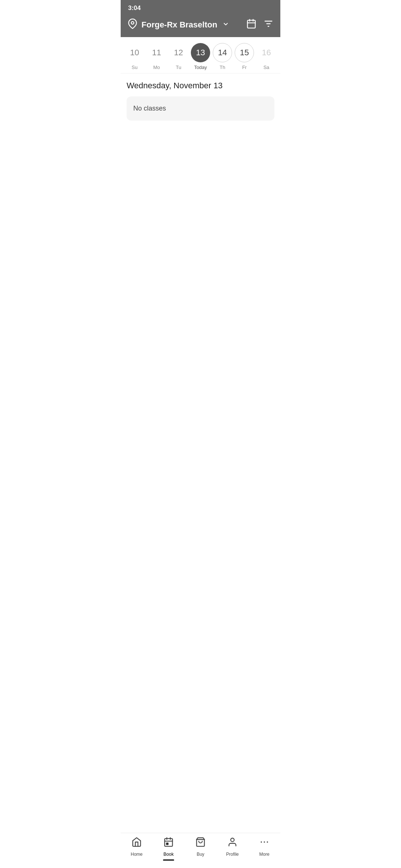  What do you see at coordinates (200, 53) in the screenshot?
I see `date-number-13: 13` at bounding box center [200, 53].